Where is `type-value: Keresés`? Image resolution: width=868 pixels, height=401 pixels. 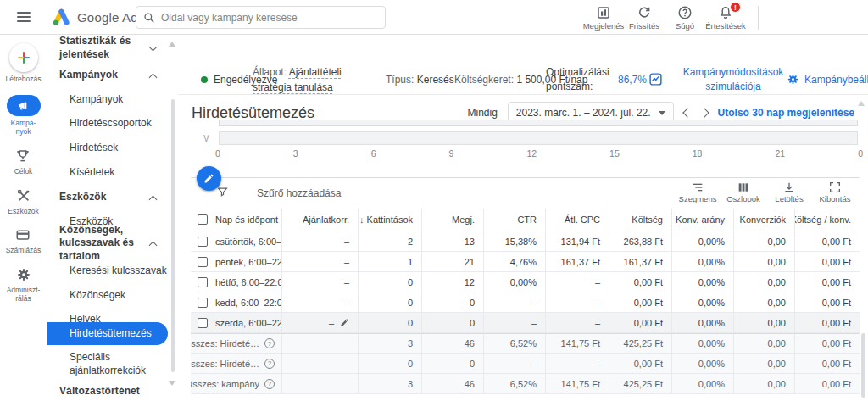 type-value: Keresés is located at coordinates (436, 80).